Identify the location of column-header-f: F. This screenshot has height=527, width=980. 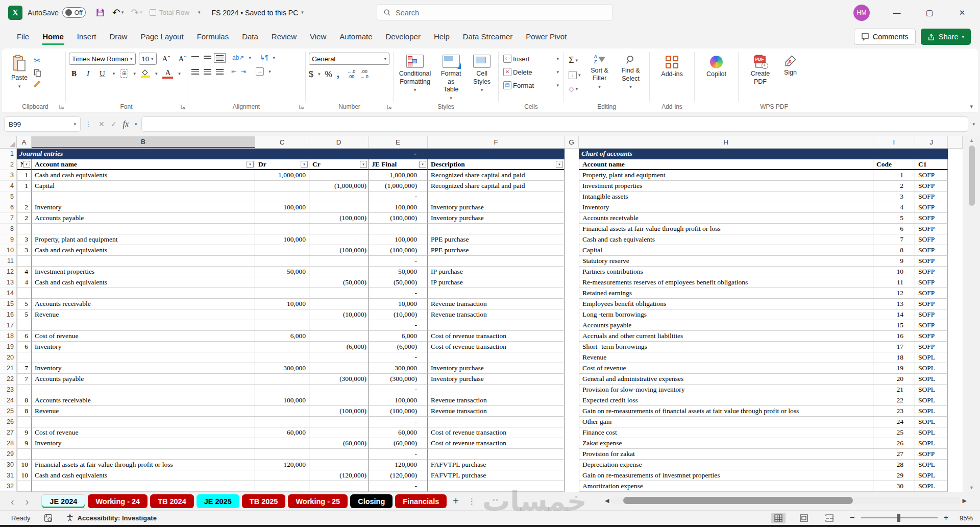
(496, 142).